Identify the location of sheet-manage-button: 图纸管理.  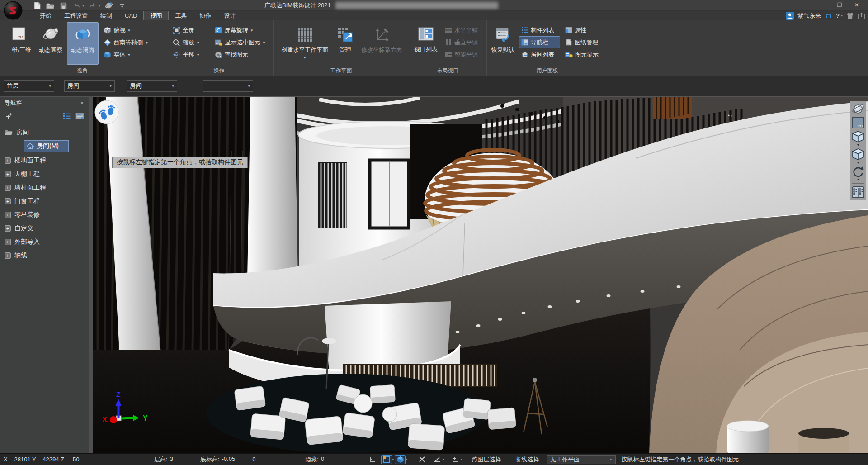
(584, 43).